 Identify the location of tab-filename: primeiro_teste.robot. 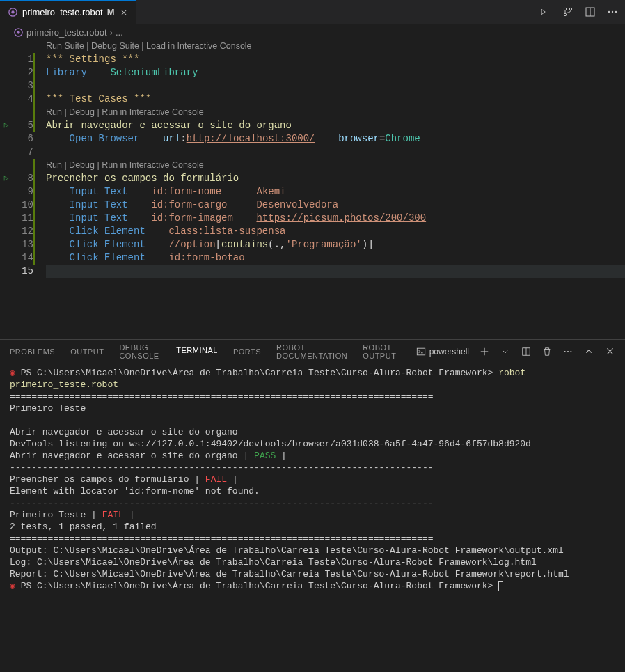
(63, 13).